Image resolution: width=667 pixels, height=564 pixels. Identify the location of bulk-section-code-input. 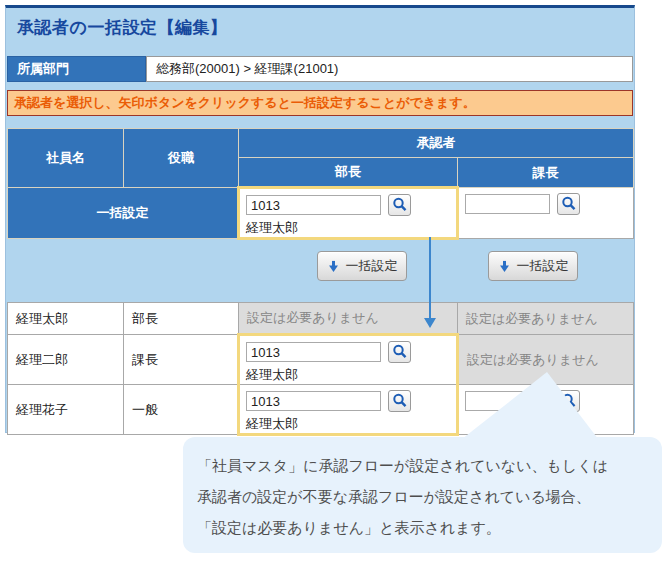
(508, 204).